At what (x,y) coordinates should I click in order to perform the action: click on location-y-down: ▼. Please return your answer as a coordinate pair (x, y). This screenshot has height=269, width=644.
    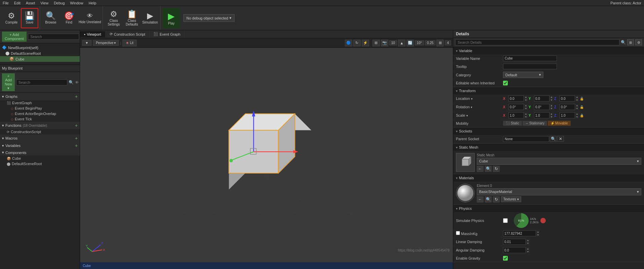
    Looking at the image, I should click on (551, 100).